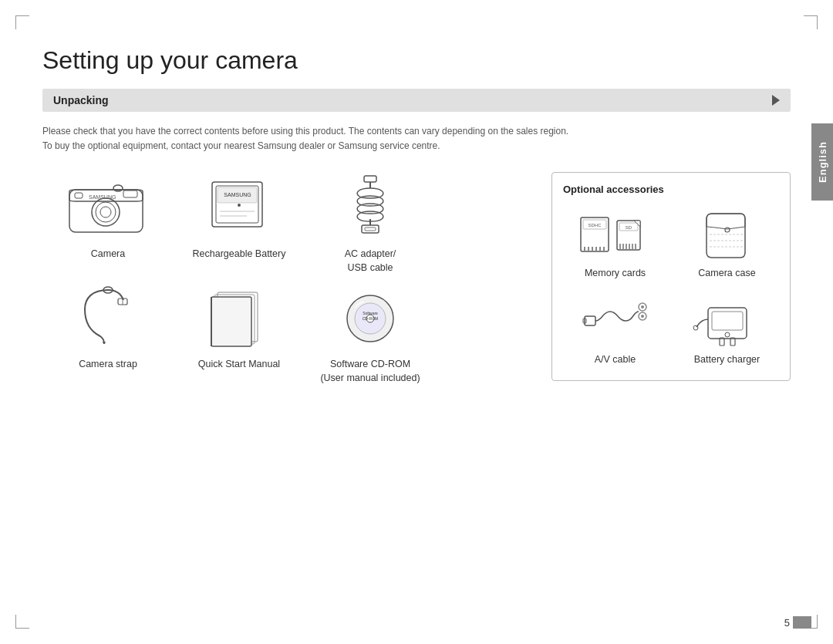 This screenshot has width=833, height=644. Describe the element at coordinates (239, 317) in the screenshot. I see `quick-start-manual-icon` at that location.